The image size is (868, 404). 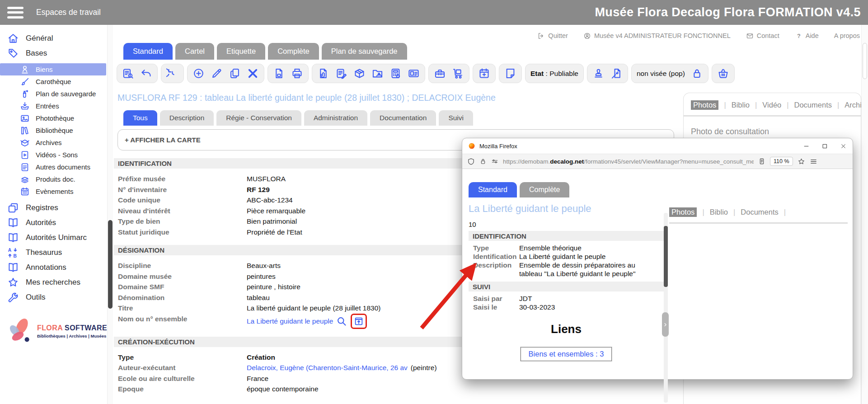 What do you see at coordinates (566, 224) in the screenshot?
I see `popup-record-number: 10` at bounding box center [566, 224].